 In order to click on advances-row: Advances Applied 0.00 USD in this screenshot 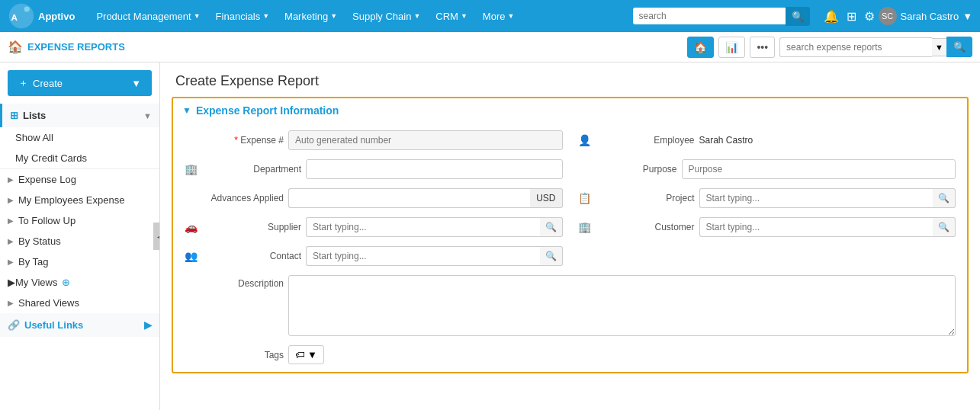, I will do `click(374, 198)`.